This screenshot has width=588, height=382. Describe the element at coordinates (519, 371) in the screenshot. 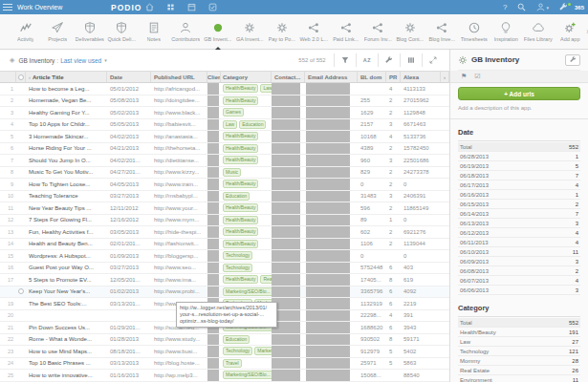

I see `stat-row: Real Estate 26` at that location.